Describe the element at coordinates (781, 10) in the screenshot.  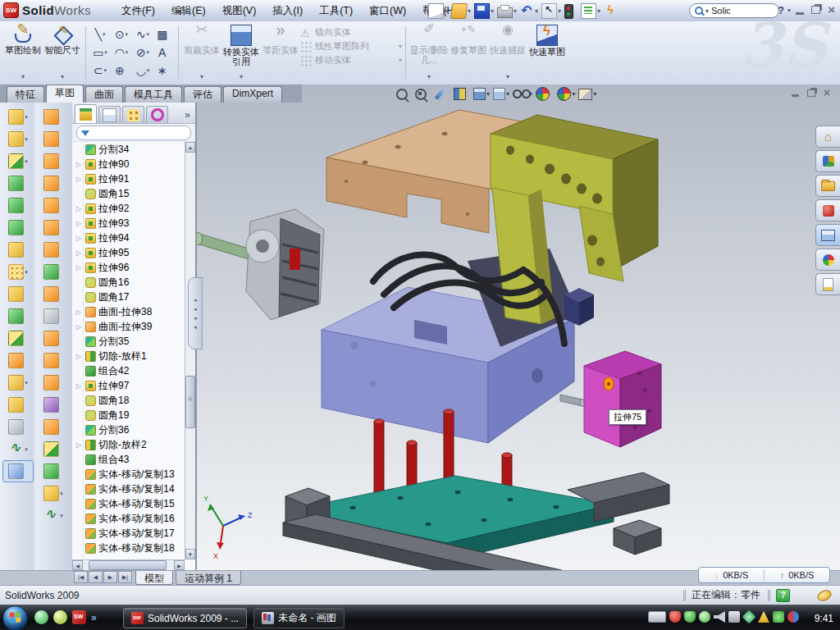
I see `help-button: ?` at that location.